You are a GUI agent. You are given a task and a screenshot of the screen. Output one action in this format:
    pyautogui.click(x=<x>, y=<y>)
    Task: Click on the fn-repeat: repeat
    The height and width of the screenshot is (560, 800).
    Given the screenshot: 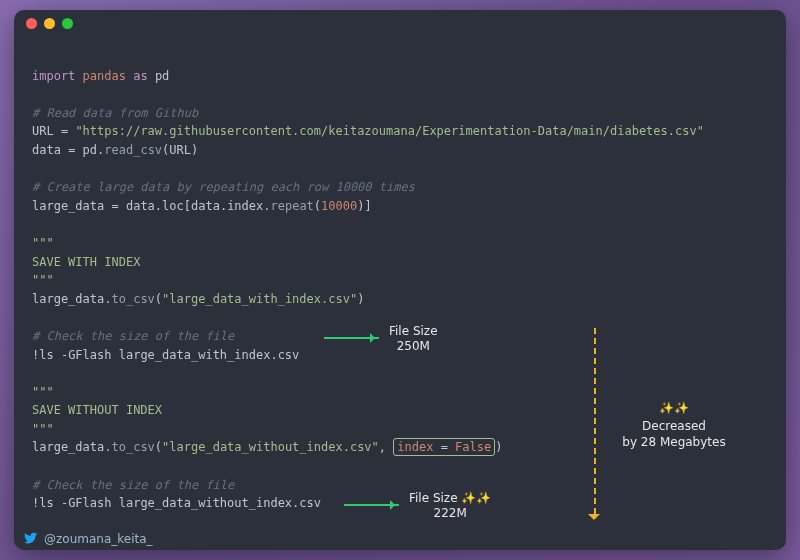 What is the action you would take?
    pyautogui.click(x=292, y=206)
    